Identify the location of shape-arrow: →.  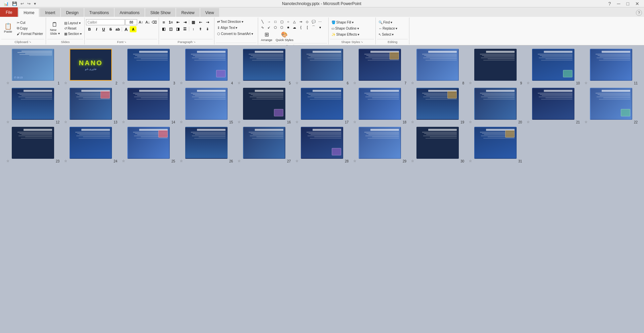
(269, 22).